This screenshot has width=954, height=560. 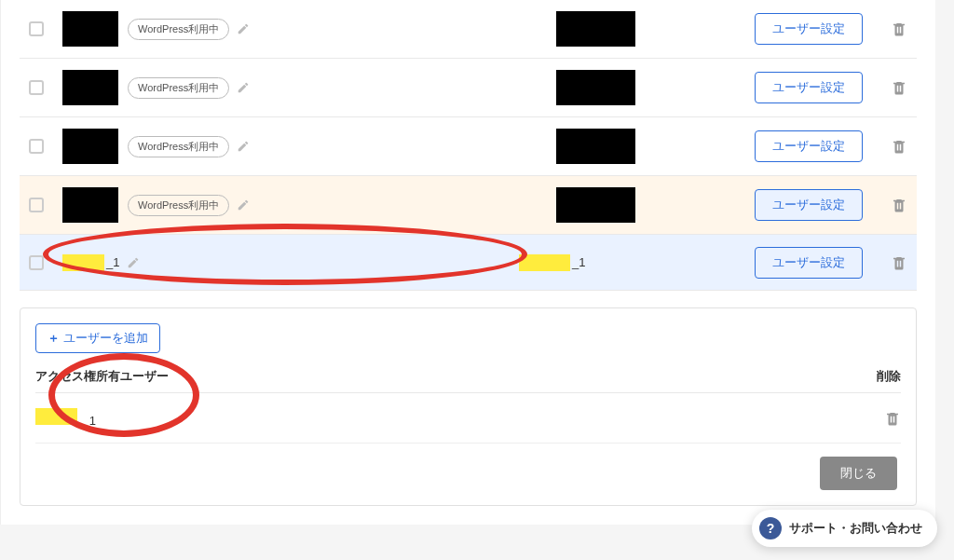 I want to click on close-button: 閉じる, so click(x=859, y=473).